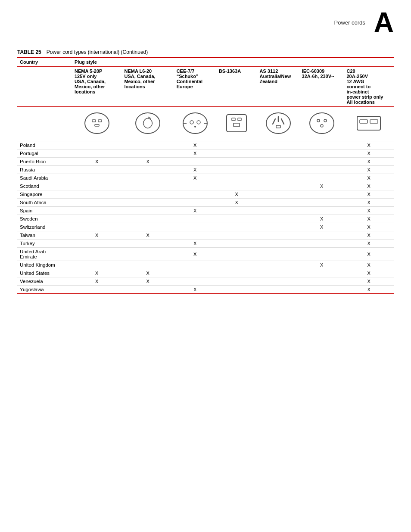  Describe the element at coordinates (365, 97) in the screenshot. I see `c20-line6: power strip only` at that location.